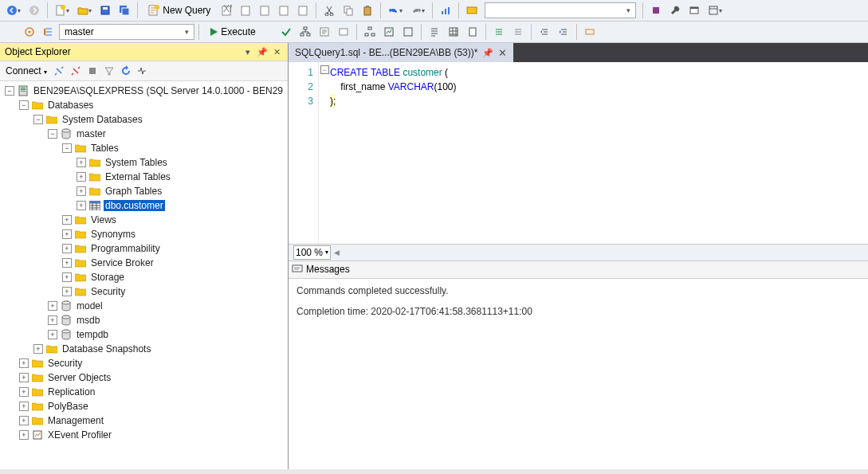  Describe the element at coordinates (143, 263) in the screenshot. I see `service-broker-node: +Service Broker` at that location.